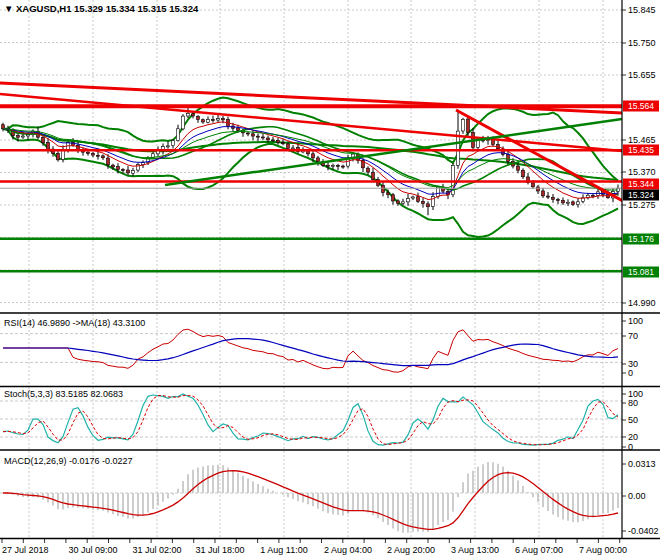 This screenshot has height=560, width=660. What do you see at coordinates (310, 350) in the screenshot?
I see `rsi-panel` at bounding box center [310, 350].